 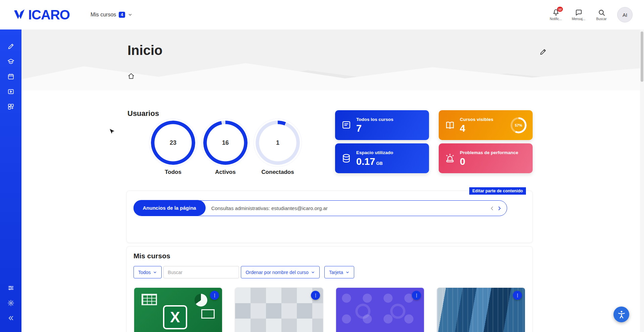 I want to click on filter-label: Todos, so click(x=144, y=272).